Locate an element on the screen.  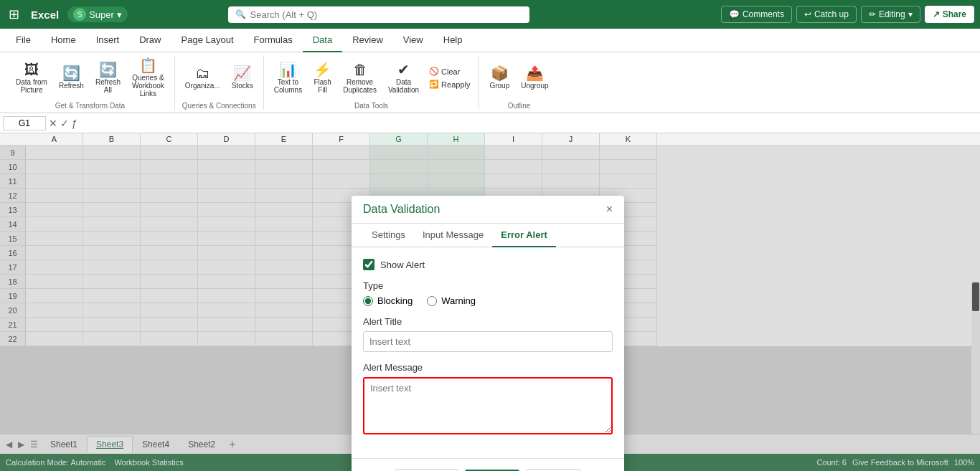
tab-formulas: Formulas is located at coordinates (273, 40).